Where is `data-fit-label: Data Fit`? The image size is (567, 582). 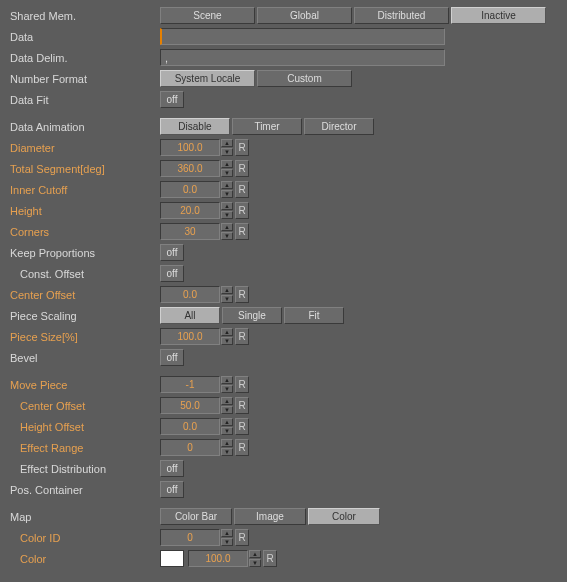
data-fit-label: Data Fit is located at coordinates (85, 100).